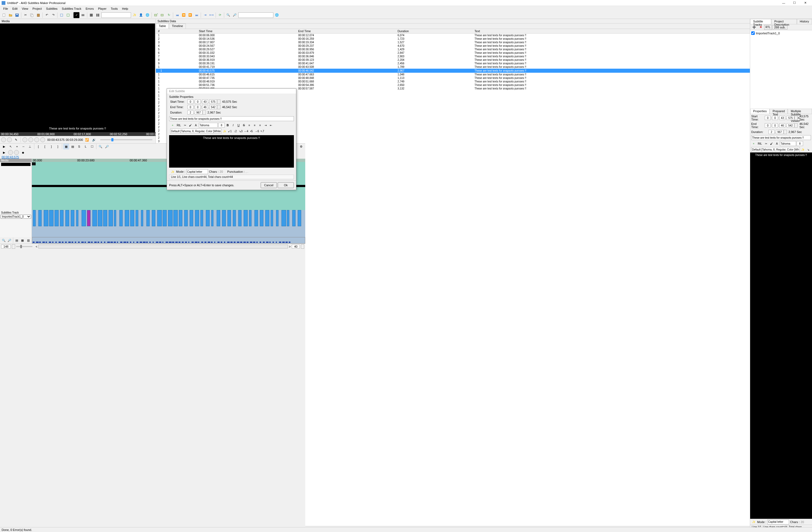  What do you see at coordinates (249, 125) in the screenshot?
I see `dlg-align-left-icon: ≡` at bounding box center [249, 125].